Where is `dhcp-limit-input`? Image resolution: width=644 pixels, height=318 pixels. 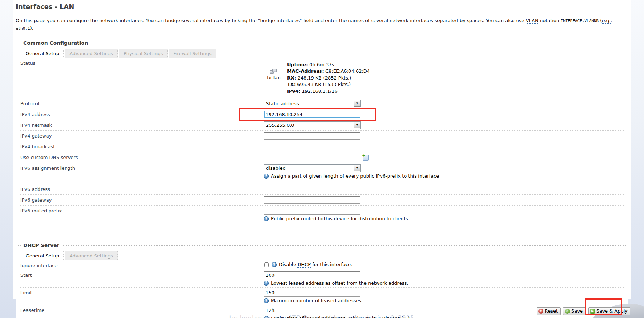
dhcp-limit-input is located at coordinates (312, 293).